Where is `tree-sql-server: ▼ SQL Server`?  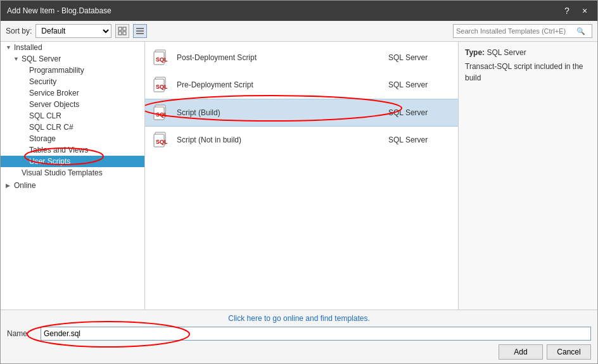
tree-sql-server: ▼ SQL Server is located at coordinates (72, 59).